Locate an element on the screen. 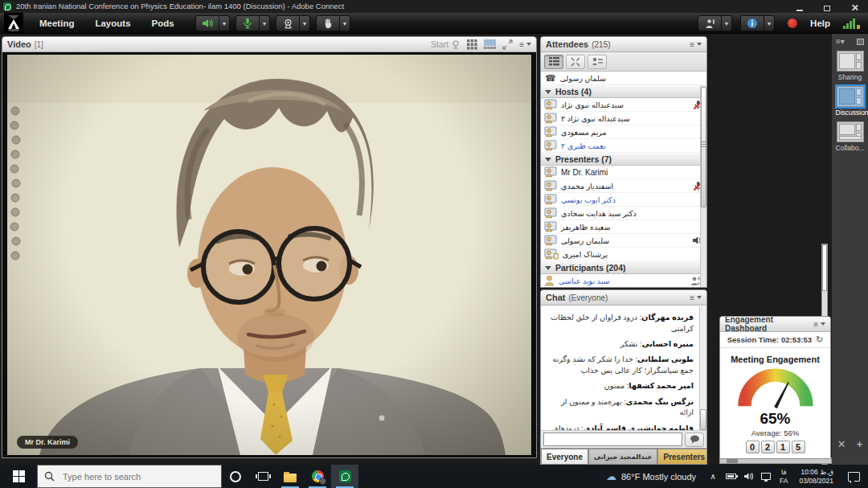 The height and width of the screenshot is (488, 868). speaker-button: ▼ is located at coordinates (212, 23).